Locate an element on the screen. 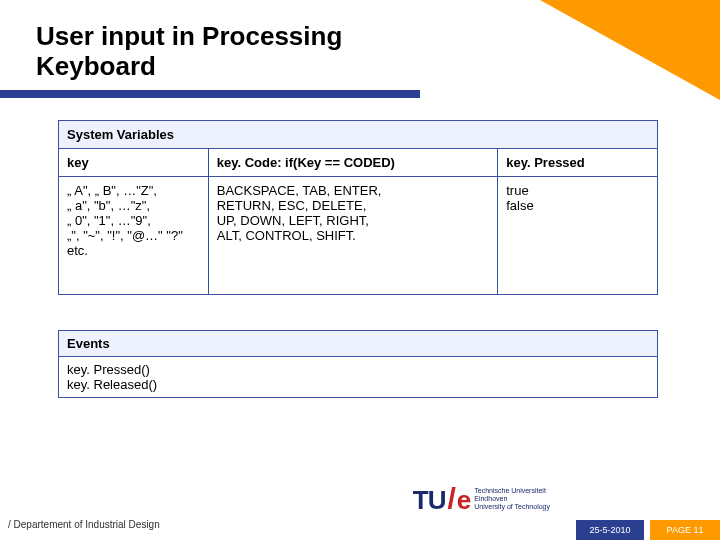 This screenshot has width=720, height=540. tue-logo: TU/e Technische Universiteit Eindhoven U… is located at coordinates (482, 499).